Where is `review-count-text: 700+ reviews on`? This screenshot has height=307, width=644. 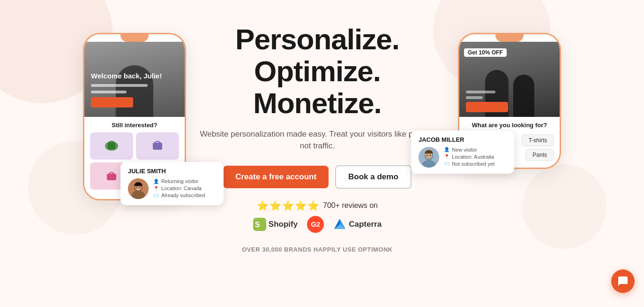 review-count-text: 700+ reviews on is located at coordinates (351, 206).